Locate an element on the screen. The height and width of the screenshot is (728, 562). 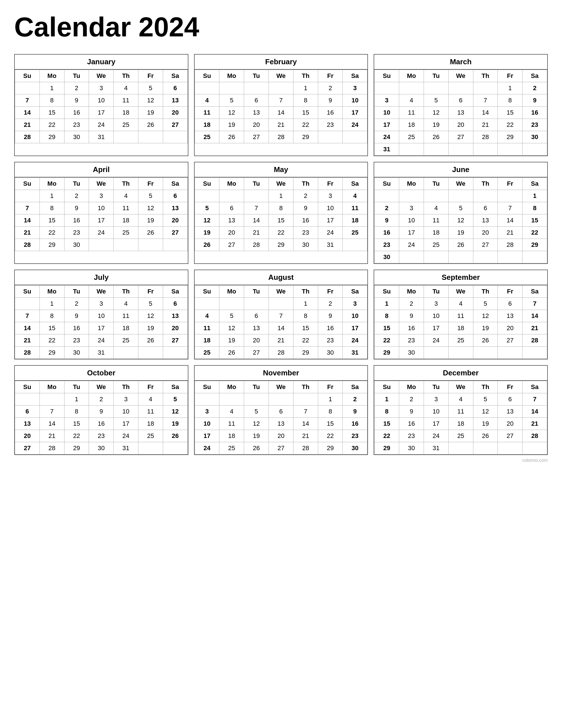
month-june: JuneSuMoTuWeThFrSa1234567891011121314151… is located at coordinates (461, 213).